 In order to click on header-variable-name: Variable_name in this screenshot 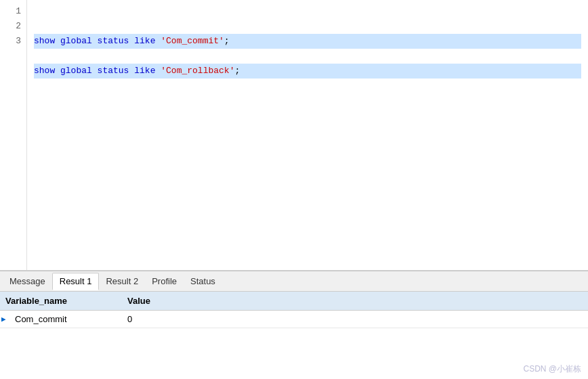, I will do `click(61, 300)`.